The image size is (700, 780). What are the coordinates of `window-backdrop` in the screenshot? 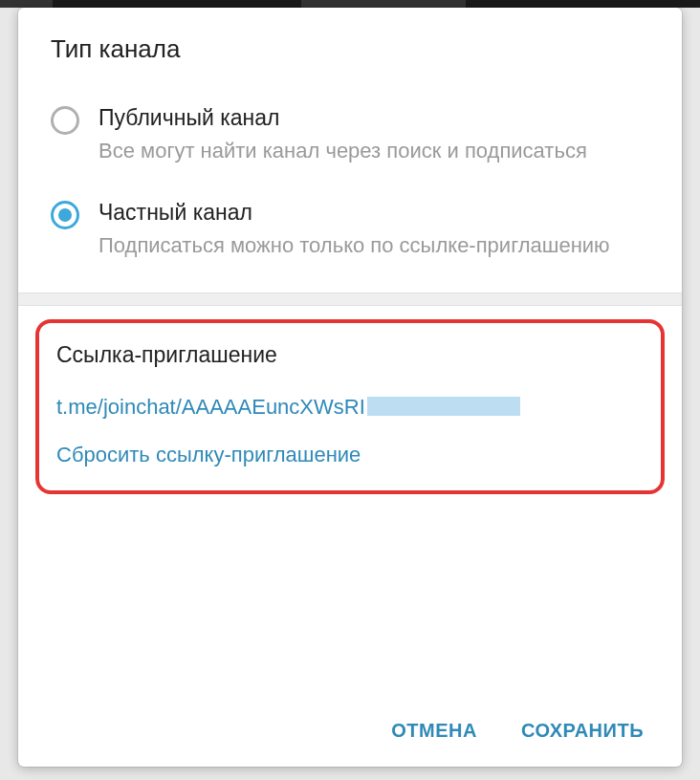 It's located at (350, 4).